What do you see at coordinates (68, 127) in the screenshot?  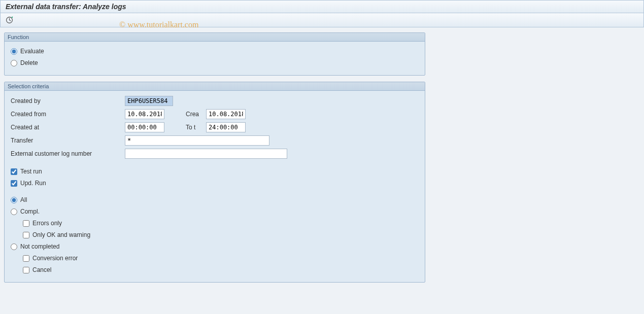 I see `created-at-label: Created at` at bounding box center [68, 127].